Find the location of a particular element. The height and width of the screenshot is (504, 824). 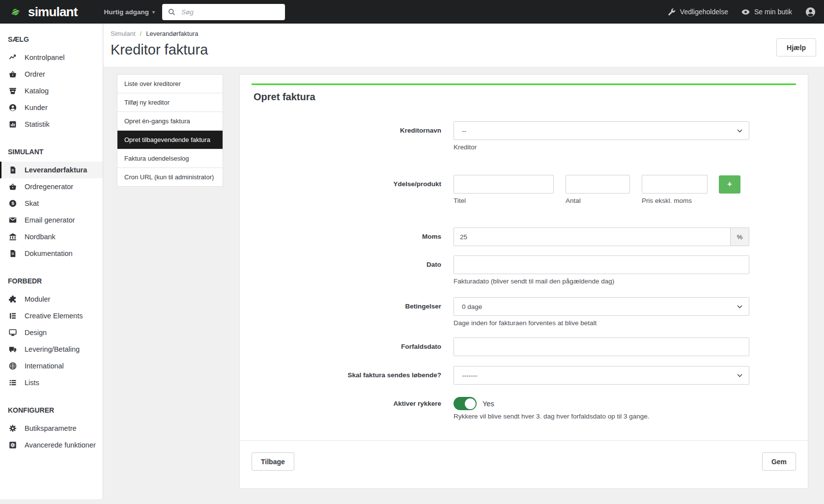

sidebar-item-label: Leverandørfaktura is located at coordinates (56, 170).